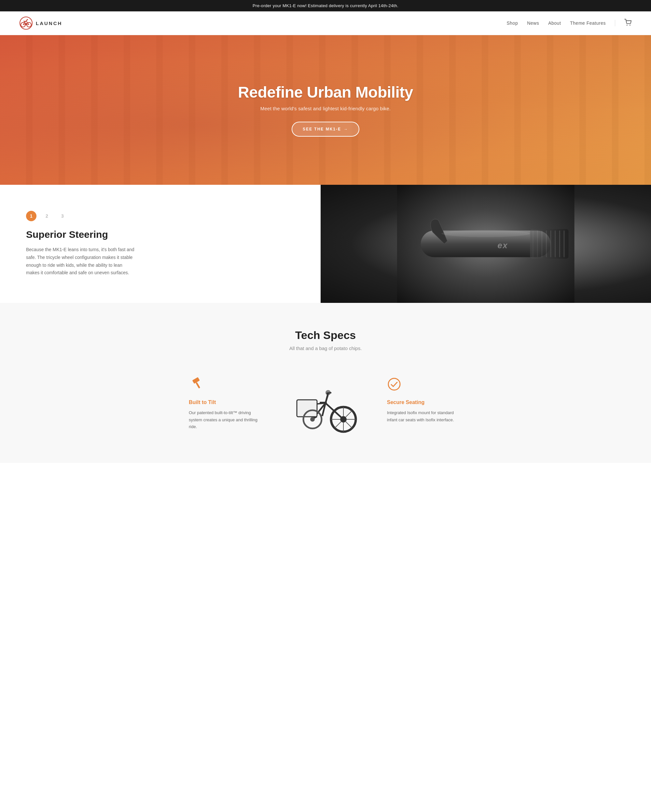 The height and width of the screenshot is (812, 651). What do you see at coordinates (226, 404) in the screenshot?
I see `tech-spec-tilt: Built to Tilt Our patented built-to-tilt…` at bounding box center [226, 404].